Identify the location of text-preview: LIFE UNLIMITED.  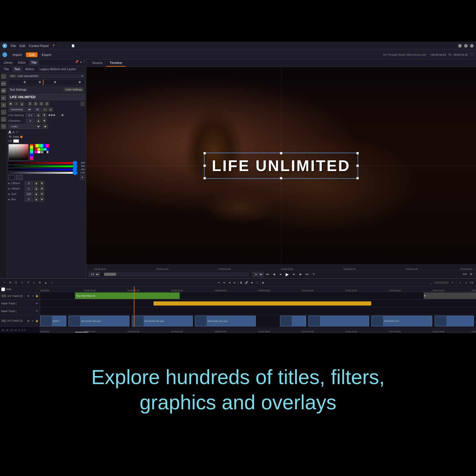
(46, 97).